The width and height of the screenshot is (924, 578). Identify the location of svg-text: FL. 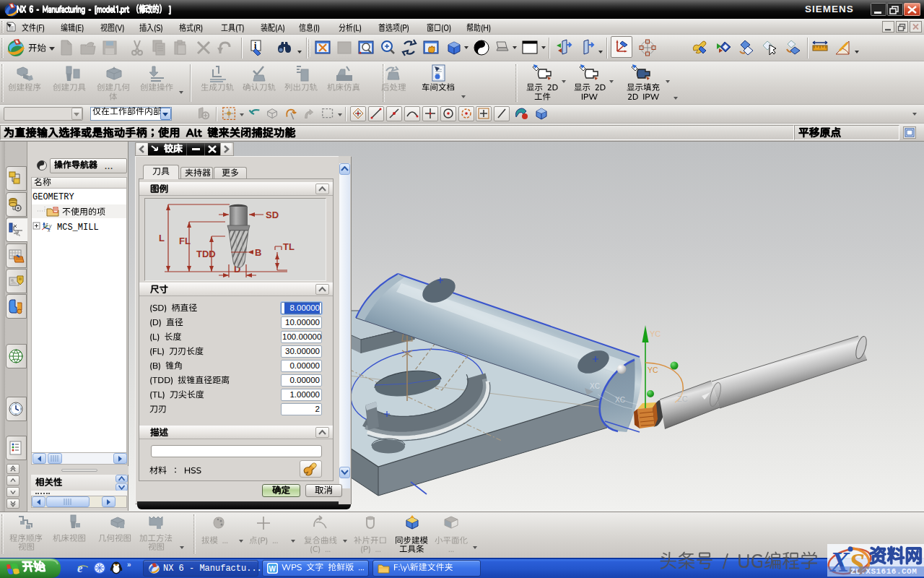
(185, 241).